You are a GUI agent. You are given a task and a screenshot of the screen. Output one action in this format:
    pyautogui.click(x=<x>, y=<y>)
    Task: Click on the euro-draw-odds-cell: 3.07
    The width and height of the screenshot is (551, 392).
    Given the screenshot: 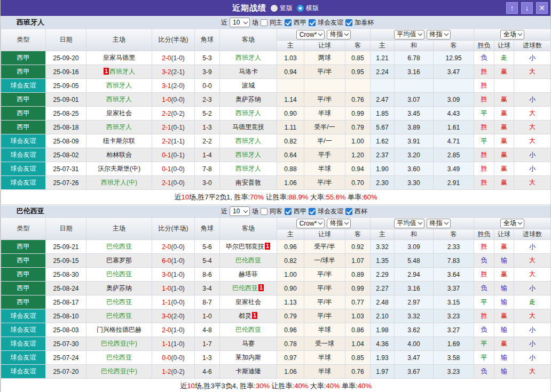 What is the action you would take?
    pyautogui.click(x=414, y=100)
    